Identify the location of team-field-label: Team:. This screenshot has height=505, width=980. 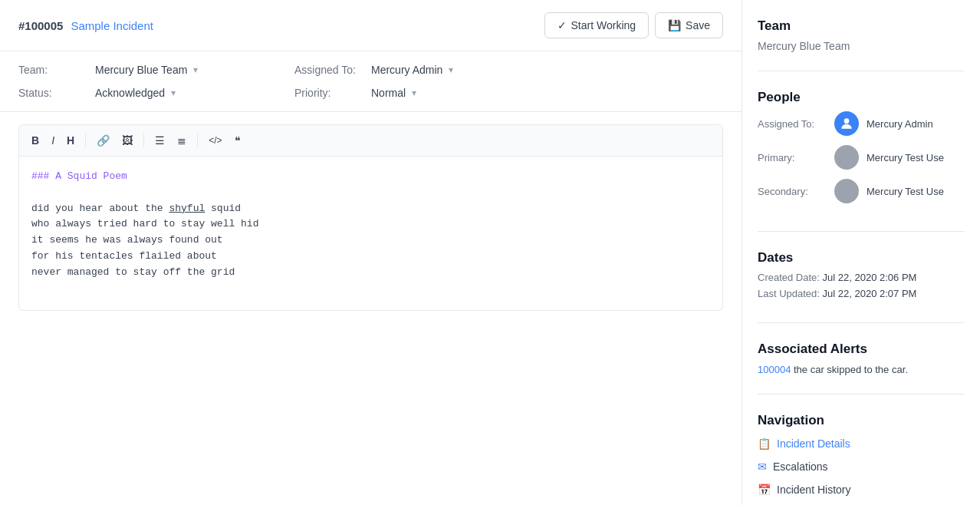
(57, 70).